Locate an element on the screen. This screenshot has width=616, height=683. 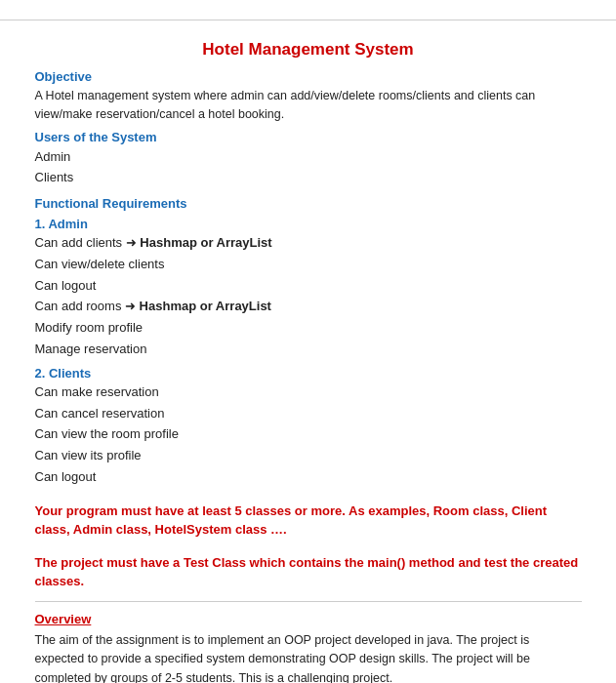
overview-label: Overview is located at coordinates (308, 619).